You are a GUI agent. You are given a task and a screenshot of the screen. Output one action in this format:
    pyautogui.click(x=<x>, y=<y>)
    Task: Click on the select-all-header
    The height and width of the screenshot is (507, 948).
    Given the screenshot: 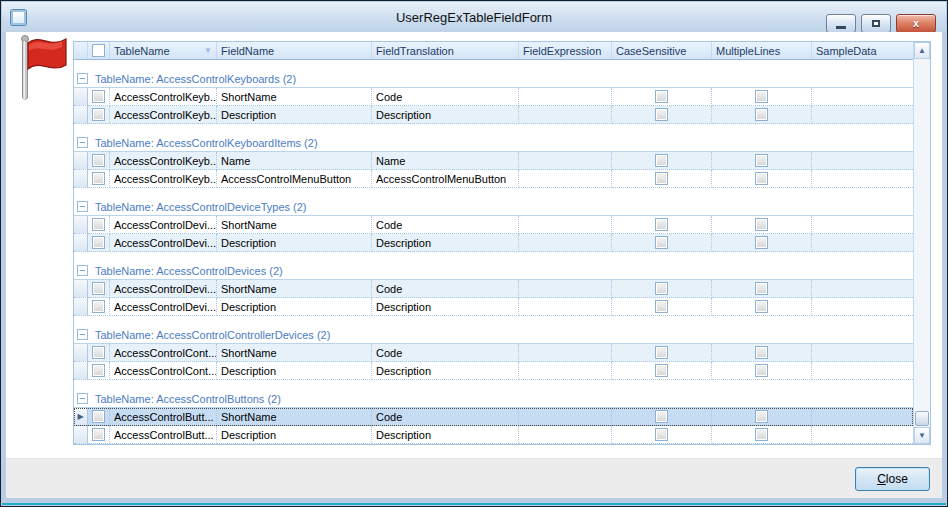 What is the action you would take?
    pyautogui.click(x=99, y=50)
    